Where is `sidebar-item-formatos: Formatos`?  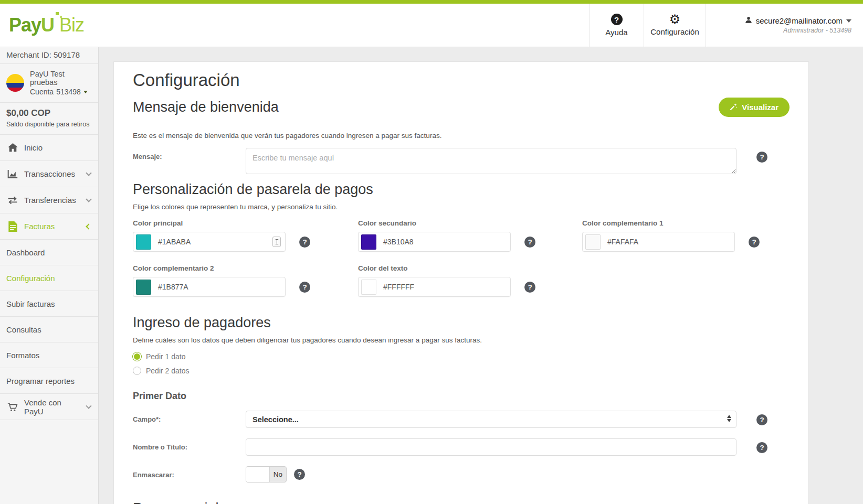 sidebar-item-formatos: Formatos is located at coordinates (49, 356).